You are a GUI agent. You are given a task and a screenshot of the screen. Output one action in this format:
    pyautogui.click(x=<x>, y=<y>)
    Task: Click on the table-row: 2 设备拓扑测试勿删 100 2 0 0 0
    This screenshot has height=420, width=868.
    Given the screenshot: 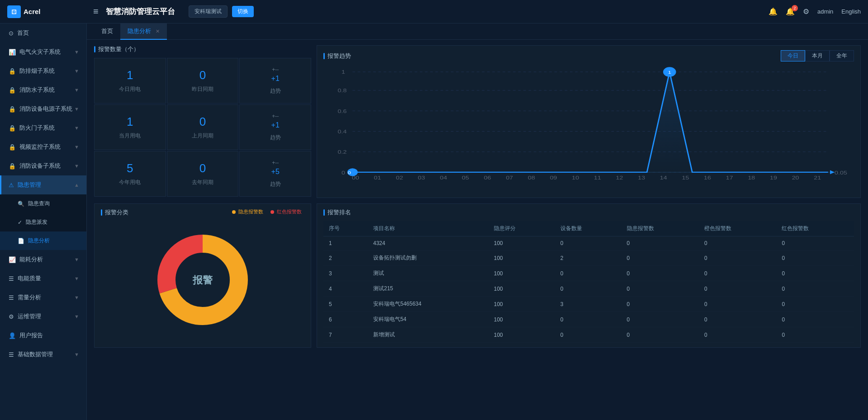 What is the action you would take?
    pyautogui.click(x=589, y=258)
    